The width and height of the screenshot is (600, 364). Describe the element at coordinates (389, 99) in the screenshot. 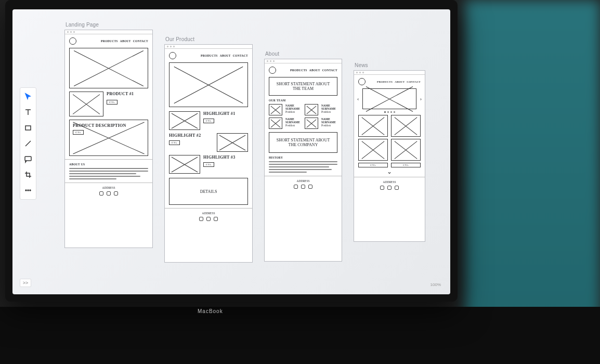

I see `carousel-image-placeholder` at that location.